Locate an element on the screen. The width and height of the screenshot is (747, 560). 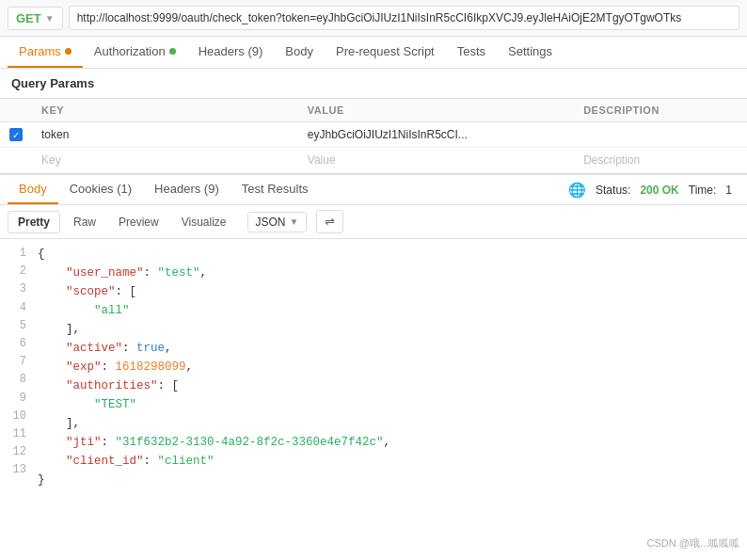
status-value: 200 OK is located at coordinates (659, 190).